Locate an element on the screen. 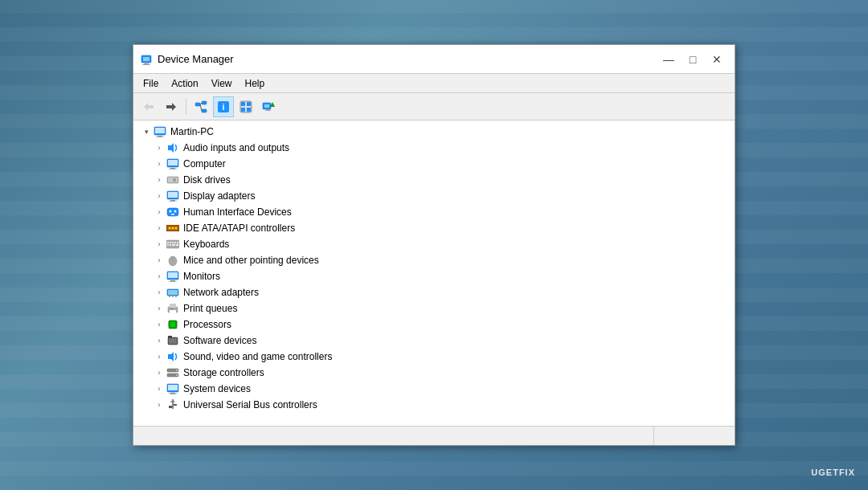 Image resolution: width=868 pixels, height=490 pixels. tree-item-audio: › Audio inputs and outputs is located at coordinates (434, 148).